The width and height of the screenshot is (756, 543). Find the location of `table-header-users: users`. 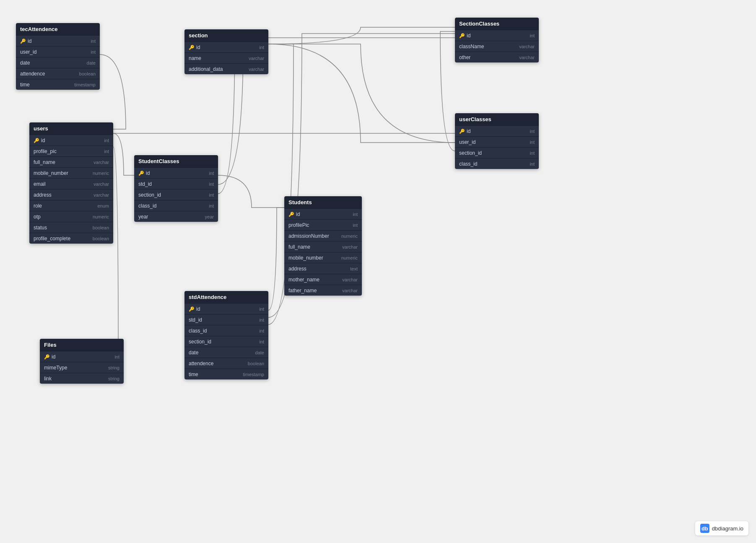

table-header-users: users is located at coordinates (71, 128).